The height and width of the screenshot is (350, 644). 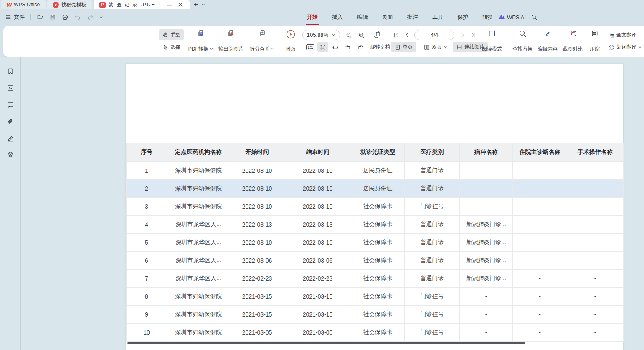 I want to click on prev-page-button, so click(x=407, y=35).